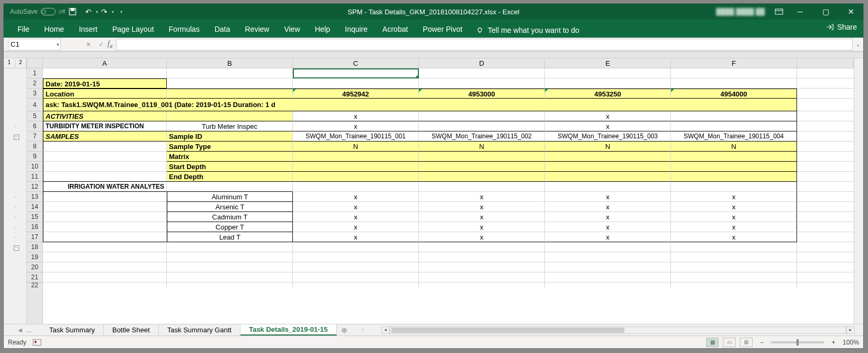  What do you see at coordinates (184, 29) in the screenshot?
I see `tab-formulas: Formulas` at bounding box center [184, 29].